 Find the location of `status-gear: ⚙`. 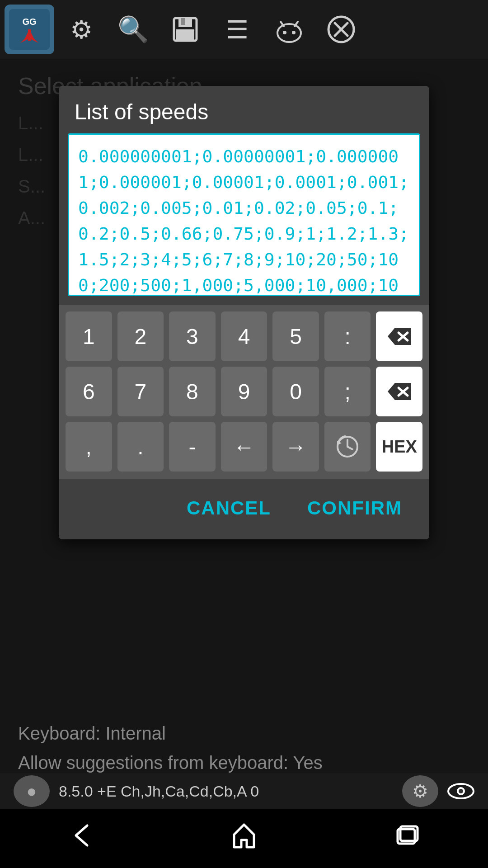

status-gear: ⚙ is located at coordinates (420, 791).